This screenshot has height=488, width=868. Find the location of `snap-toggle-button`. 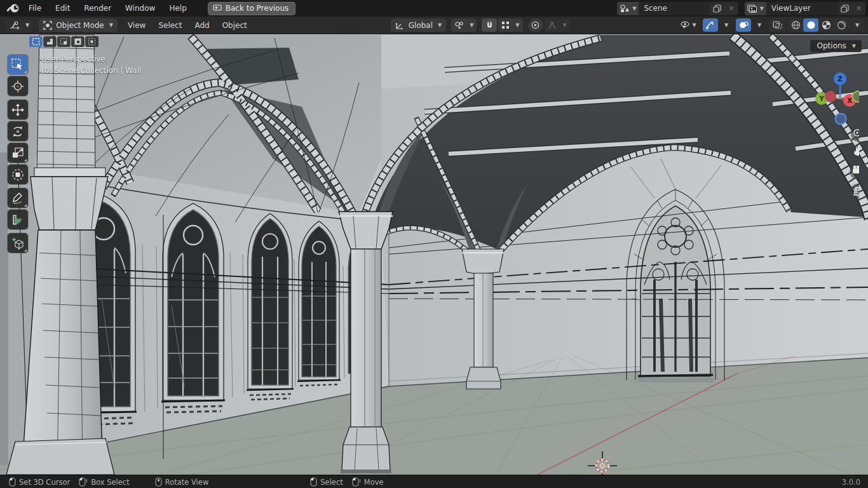

snap-toggle-button is located at coordinates (489, 25).